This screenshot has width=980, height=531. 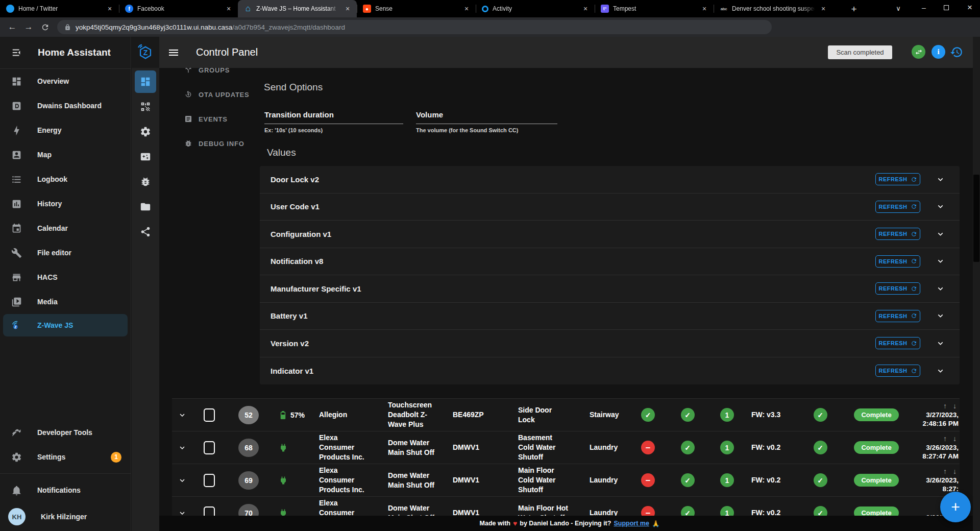 I want to click on sidebar-item-logbook: Logbook, so click(x=65, y=179).